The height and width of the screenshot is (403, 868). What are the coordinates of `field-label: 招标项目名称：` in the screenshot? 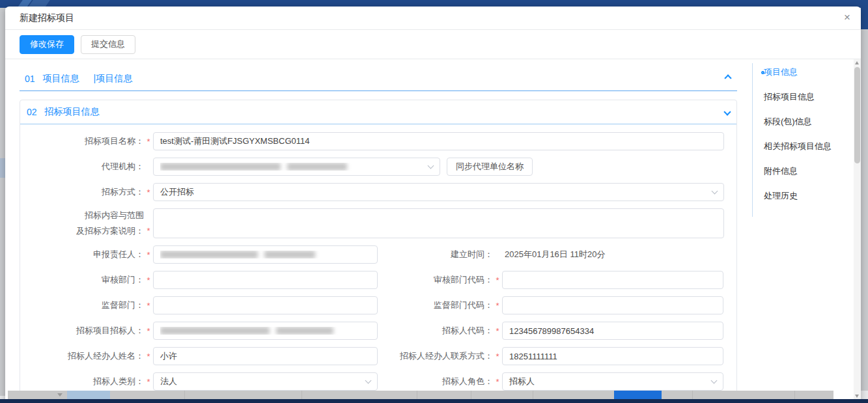 It's located at (82, 141).